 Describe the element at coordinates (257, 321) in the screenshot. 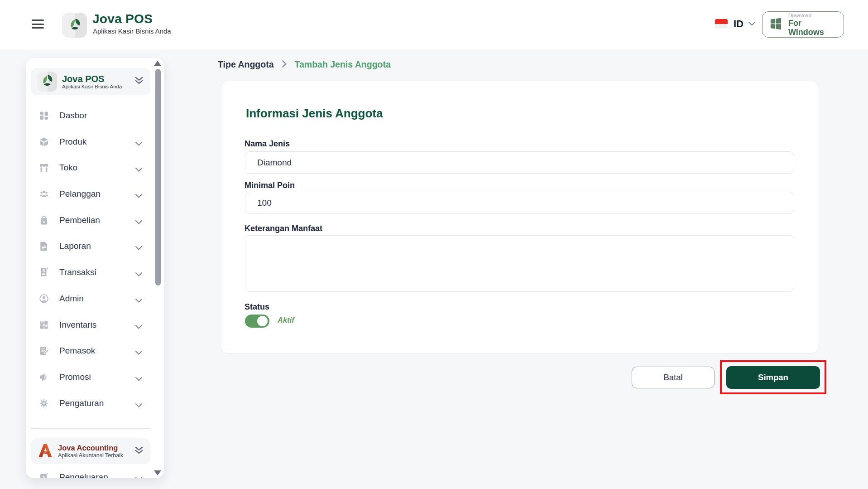

I see `status-toggle` at that location.